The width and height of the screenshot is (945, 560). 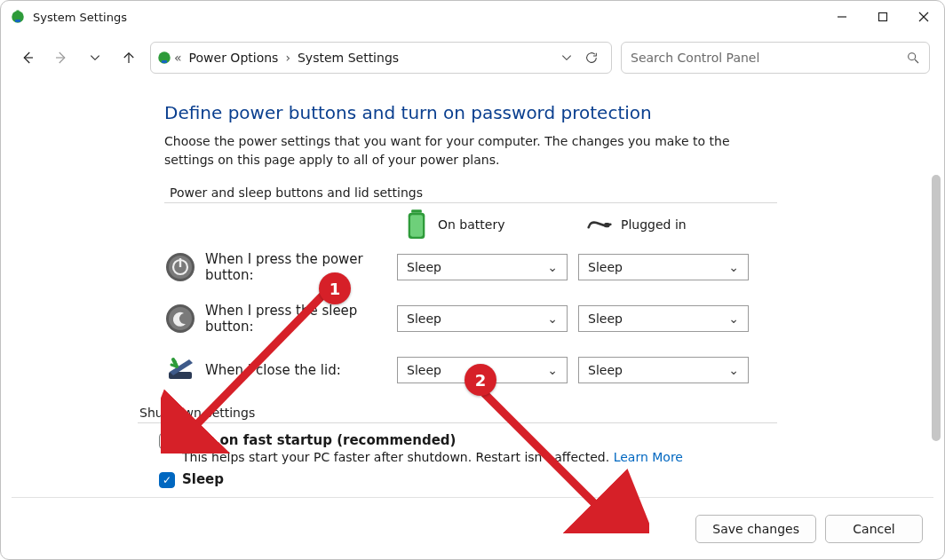 I want to click on address-dropdown-button, so click(x=567, y=58).